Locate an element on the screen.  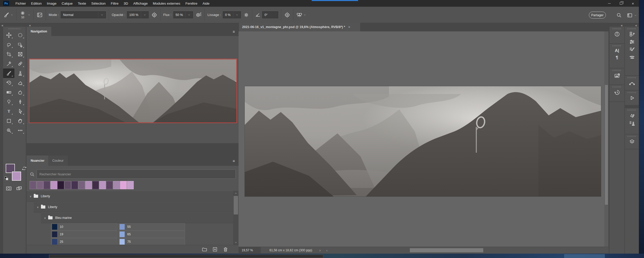
lasso-tool is located at coordinates (9, 45).